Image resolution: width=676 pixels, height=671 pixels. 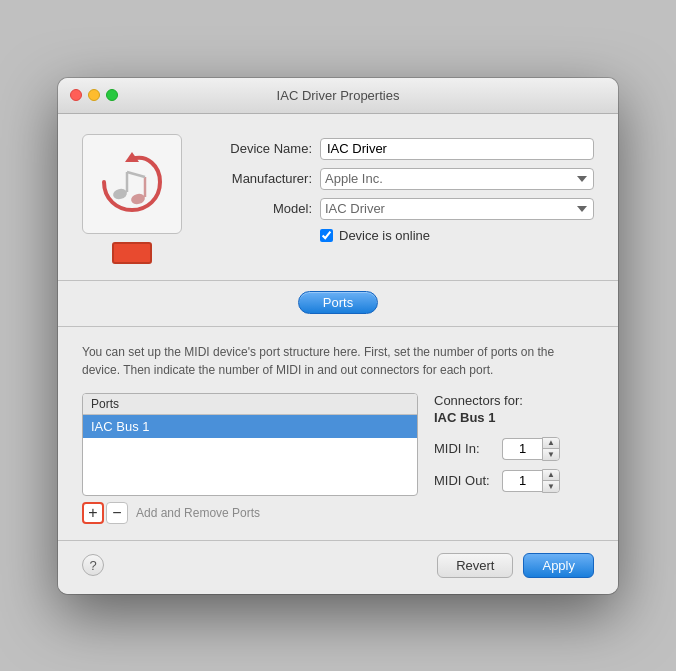 I want to click on ports-tab: Ports, so click(x=338, y=302).